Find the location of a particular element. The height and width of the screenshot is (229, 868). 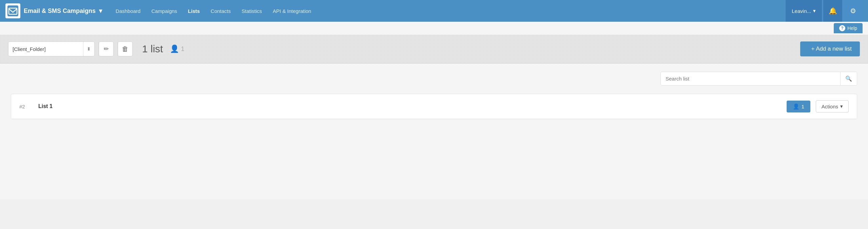

brand-name: Email & SMS Campaigns is located at coordinates (60, 11).